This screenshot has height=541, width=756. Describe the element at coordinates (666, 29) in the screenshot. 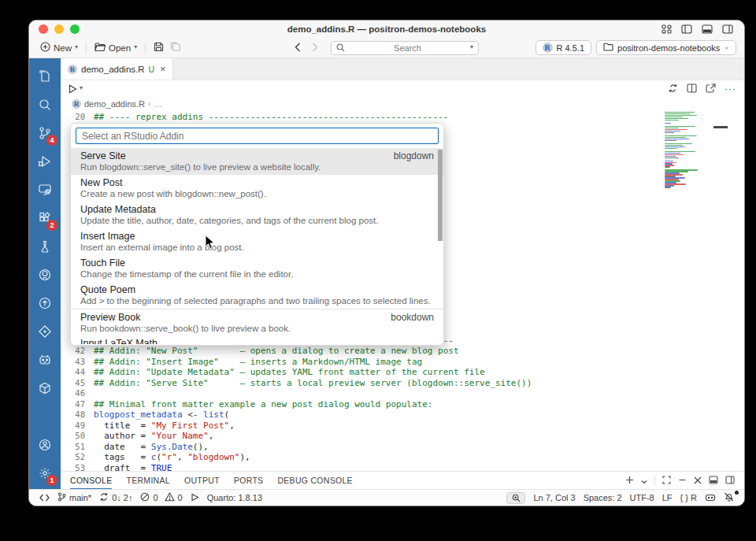

I see `customize-layout-icon` at that location.